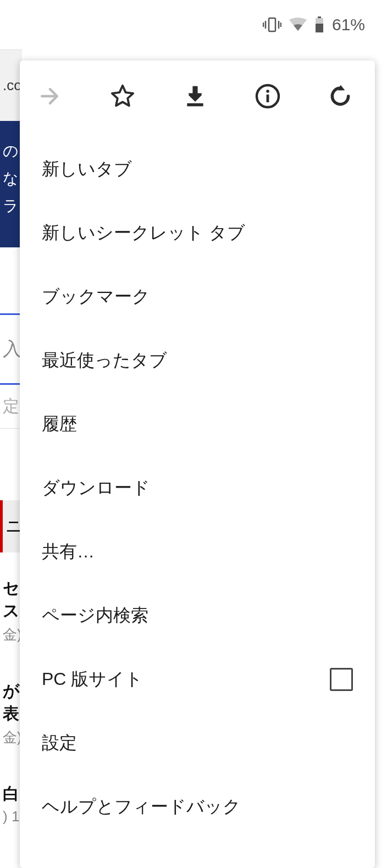 This screenshot has height=868, width=387. I want to click on menu-label: 共有…, so click(68, 552).